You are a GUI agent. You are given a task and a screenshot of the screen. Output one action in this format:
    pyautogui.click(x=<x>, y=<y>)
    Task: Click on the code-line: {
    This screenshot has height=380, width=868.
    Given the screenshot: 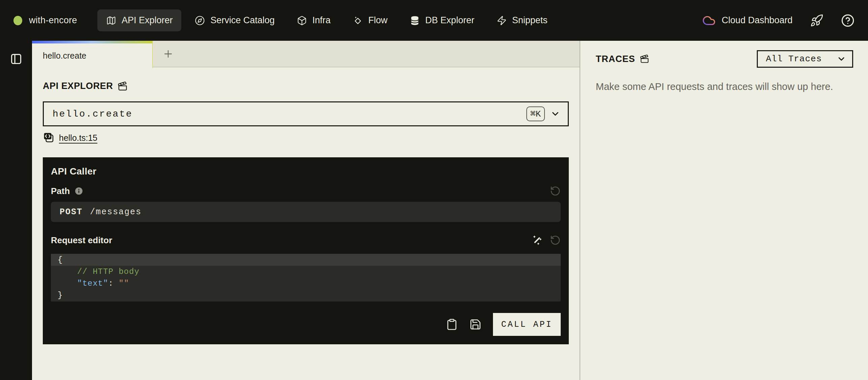 What is the action you would take?
    pyautogui.click(x=306, y=260)
    